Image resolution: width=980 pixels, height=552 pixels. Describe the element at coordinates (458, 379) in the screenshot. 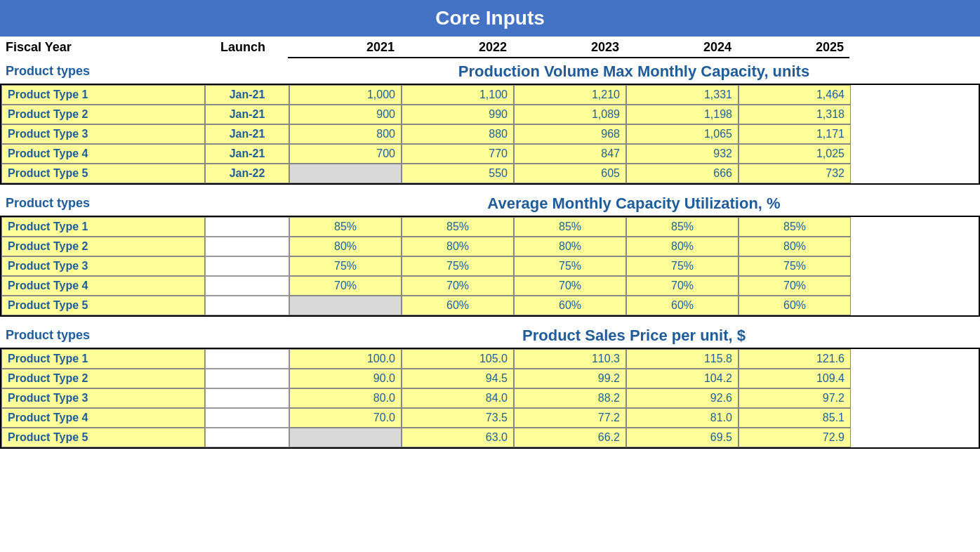

I see `cell-2022: 94.5` at that location.